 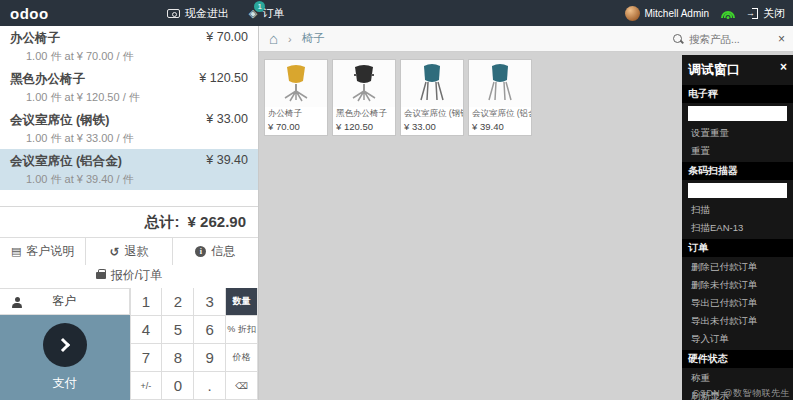 What do you see at coordinates (364, 98) in the screenshot?
I see `product-card: 黑色办公椅子 ¥ 120.50` at bounding box center [364, 98].